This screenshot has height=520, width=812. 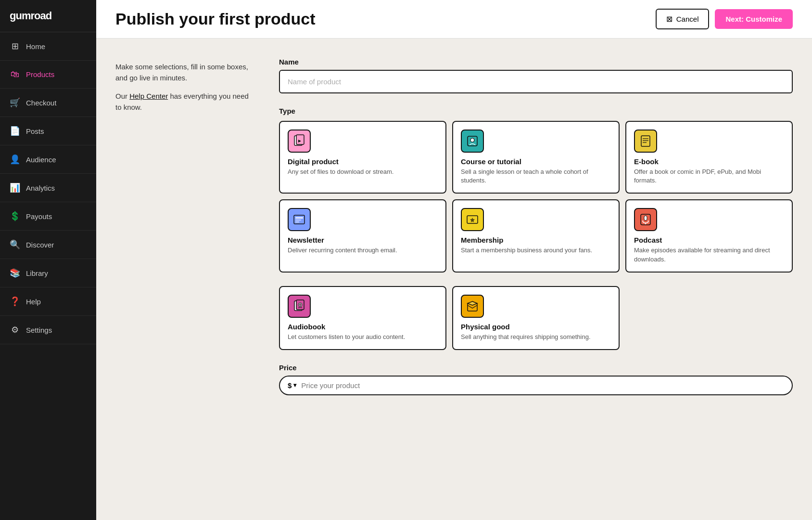 What do you see at coordinates (48, 46) in the screenshot?
I see `sidebar-item-home: ⊞ Home` at bounding box center [48, 46].